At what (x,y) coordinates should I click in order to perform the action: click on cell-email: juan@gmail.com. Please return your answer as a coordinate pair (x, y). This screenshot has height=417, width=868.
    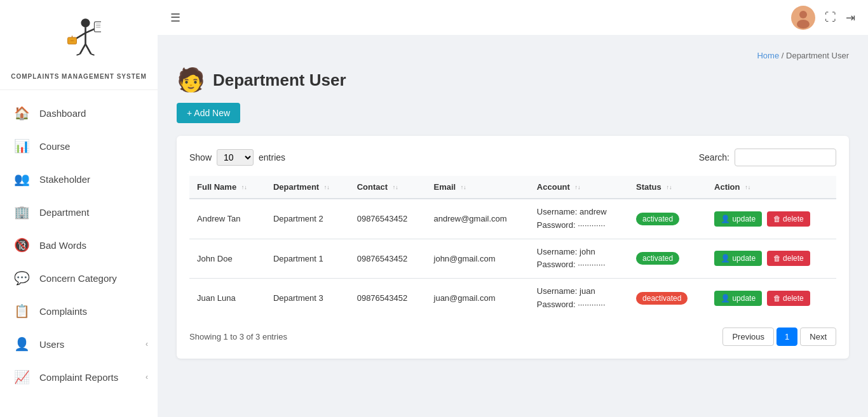
    Looking at the image, I should click on (478, 298).